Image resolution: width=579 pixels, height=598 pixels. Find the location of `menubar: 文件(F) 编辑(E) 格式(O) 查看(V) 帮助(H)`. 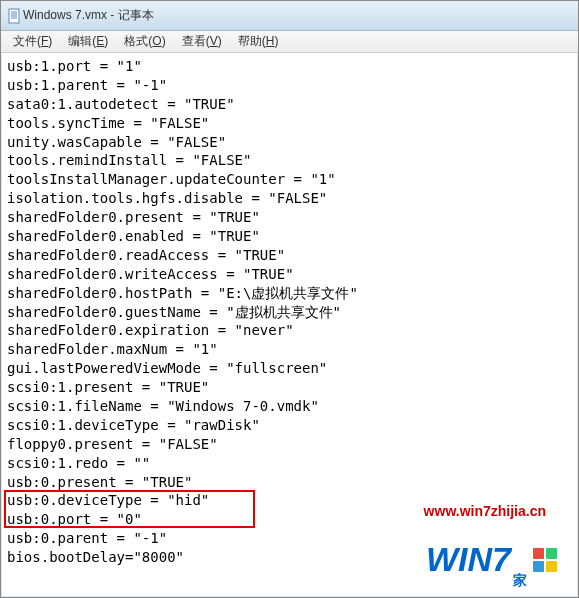

menubar: 文件(F) 编辑(E) 格式(O) 查看(V) 帮助(H) is located at coordinates (290, 42).